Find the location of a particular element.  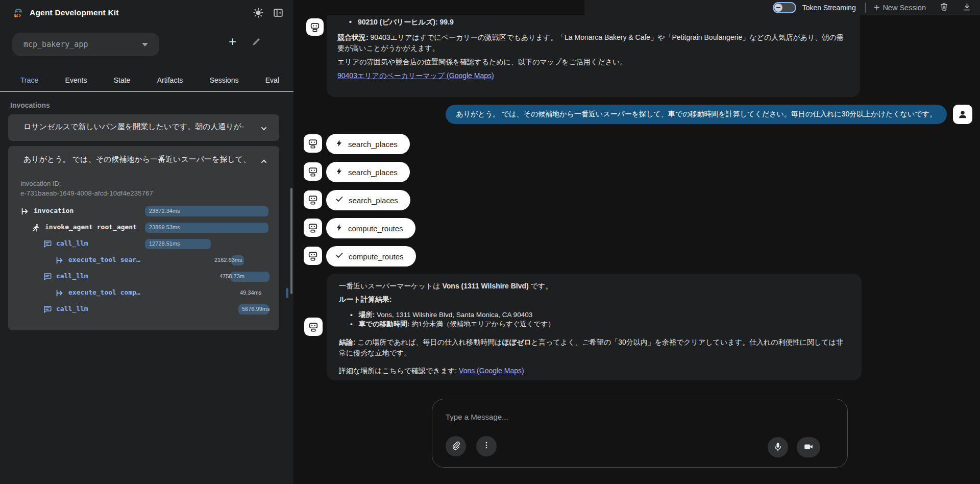

token-streaming-label: Token Streaming is located at coordinates (829, 8).